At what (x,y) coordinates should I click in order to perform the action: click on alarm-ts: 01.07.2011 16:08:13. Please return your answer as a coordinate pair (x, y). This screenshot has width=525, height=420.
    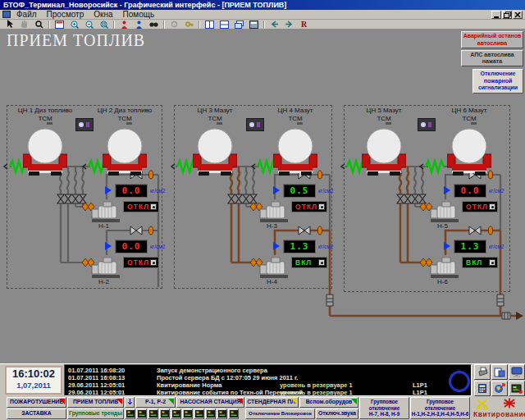
    Looking at the image, I should click on (97, 378).